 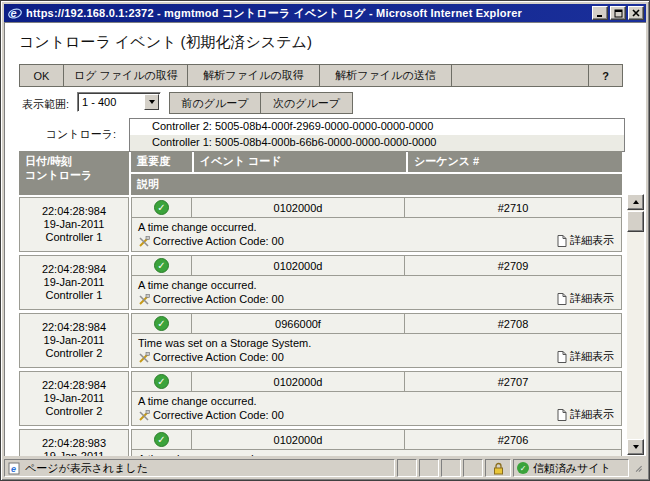 What do you see at coordinates (513, 208) in the screenshot?
I see `sequence-number: #2710` at bounding box center [513, 208].